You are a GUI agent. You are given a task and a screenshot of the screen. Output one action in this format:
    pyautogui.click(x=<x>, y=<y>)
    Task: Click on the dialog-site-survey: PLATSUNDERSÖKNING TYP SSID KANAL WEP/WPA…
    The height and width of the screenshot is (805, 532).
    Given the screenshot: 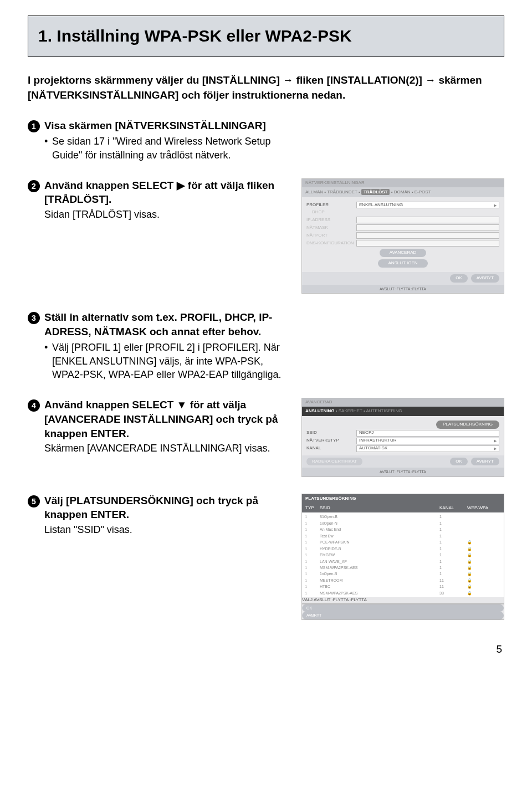 What is the action you would take?
    pyautogui.click(x=403, y=548)
    